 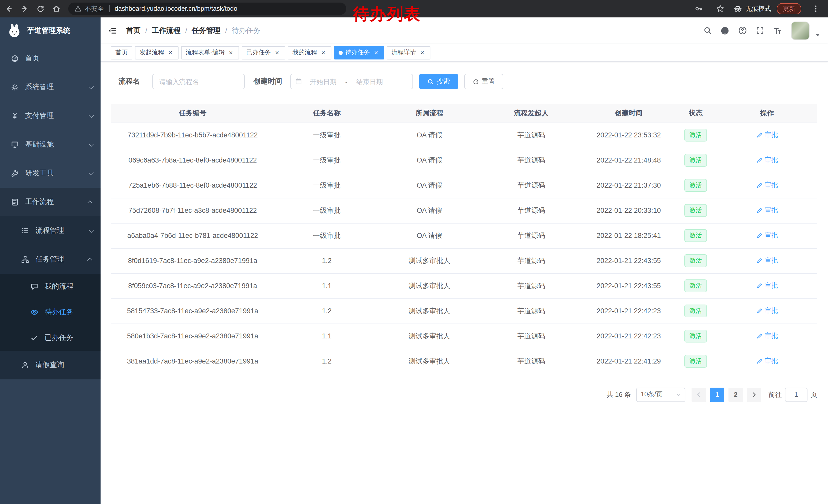 What do you see at coordinates (359, 52) in the screenshot?
I see `tab-todo-tasks: 待办任务 ×` at bounding box center [359, 52].